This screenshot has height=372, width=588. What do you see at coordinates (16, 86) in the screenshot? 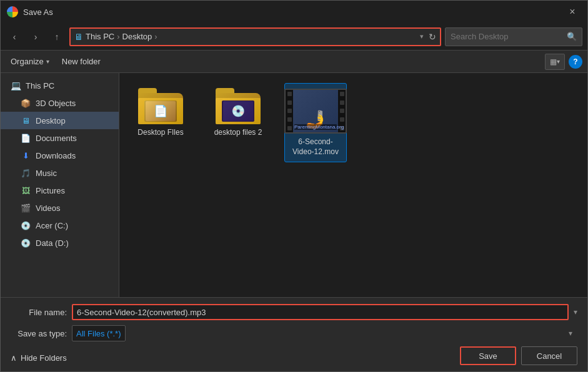
I see `pc-icon: 💻` at bounding box center [16, 86].